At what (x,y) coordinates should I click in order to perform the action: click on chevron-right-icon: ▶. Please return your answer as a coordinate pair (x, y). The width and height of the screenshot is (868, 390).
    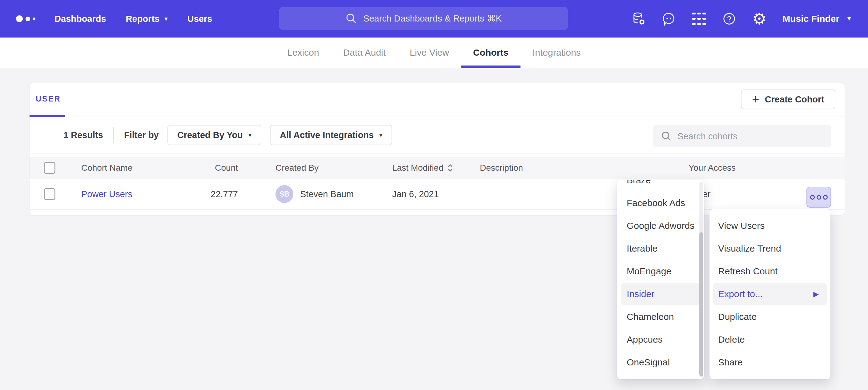
    Looking at the image, I should click on (816, 294).